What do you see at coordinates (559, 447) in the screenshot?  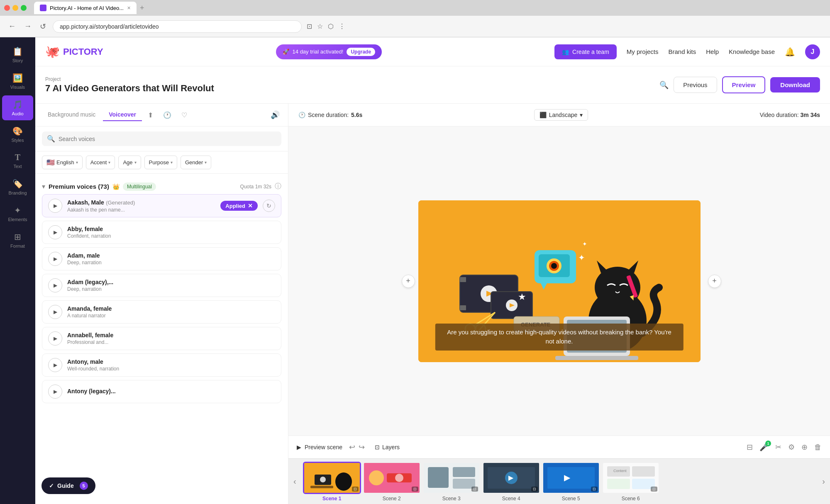 I see `video-controls: ▶ Preview scene ↩ ↪ ⊡ Layers ⊟ 🎤` at bounding box center [559, 447].